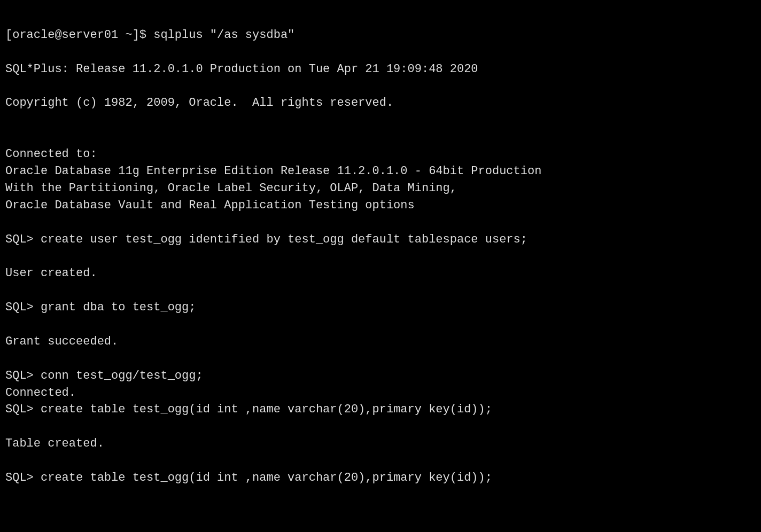 The image size is (761, 532). What do you see at coordinates (381, 376) in the screenshot?
I see `sql-conn: SQL> conn test_ogg/test_ogg;` at bounding box center [381, 376].